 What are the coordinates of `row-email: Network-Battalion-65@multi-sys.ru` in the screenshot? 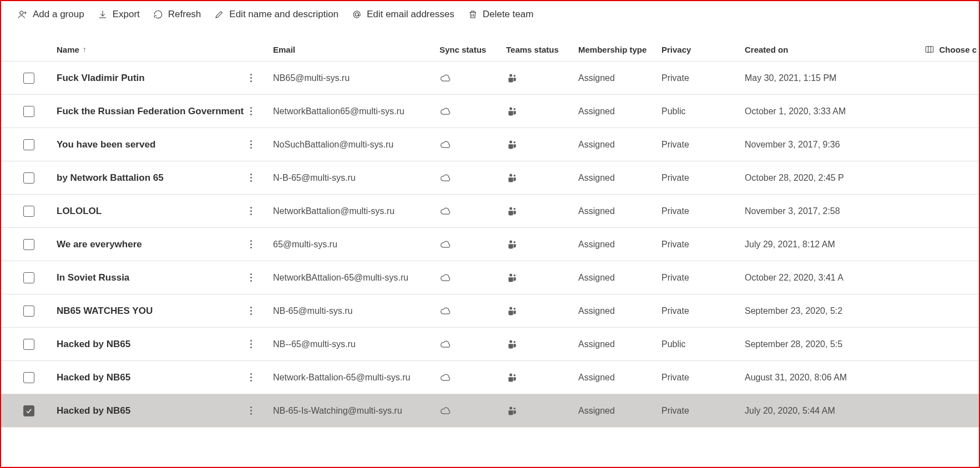 It's located at (356, 378).